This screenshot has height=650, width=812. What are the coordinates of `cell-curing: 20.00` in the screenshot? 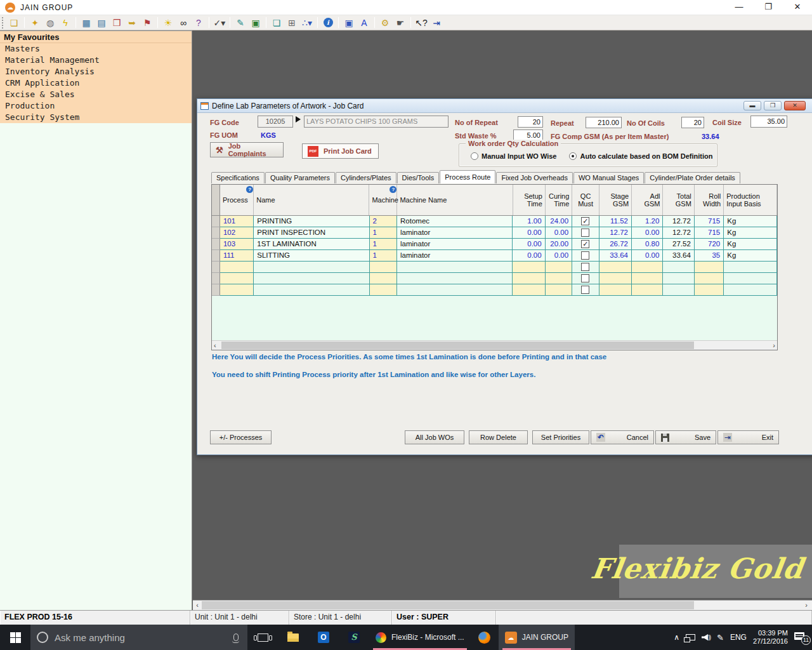 It's located at (560, 244).